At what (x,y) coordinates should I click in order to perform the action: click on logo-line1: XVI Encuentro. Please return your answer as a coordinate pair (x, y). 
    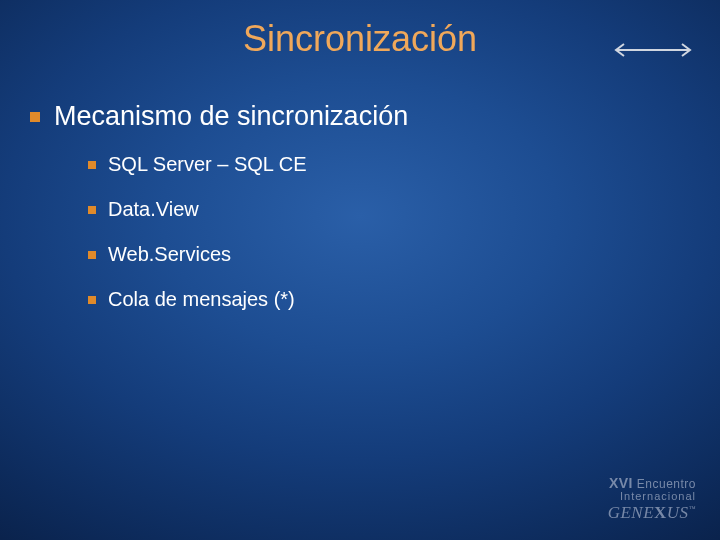
    Looking at the image, I should click on (652, 484).